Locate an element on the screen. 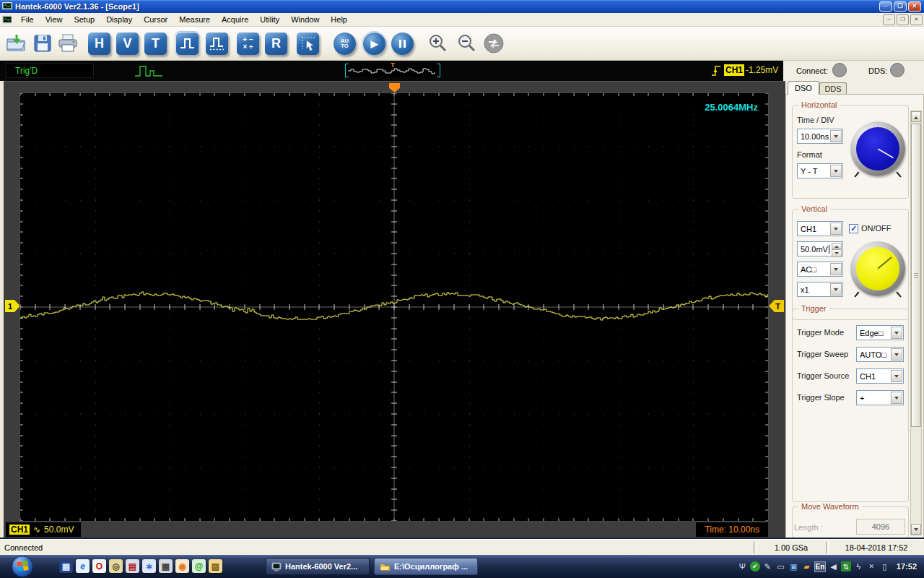  menu-bar: File View Setup Display Cursor Measure A… is located at coordinates (462, 20).